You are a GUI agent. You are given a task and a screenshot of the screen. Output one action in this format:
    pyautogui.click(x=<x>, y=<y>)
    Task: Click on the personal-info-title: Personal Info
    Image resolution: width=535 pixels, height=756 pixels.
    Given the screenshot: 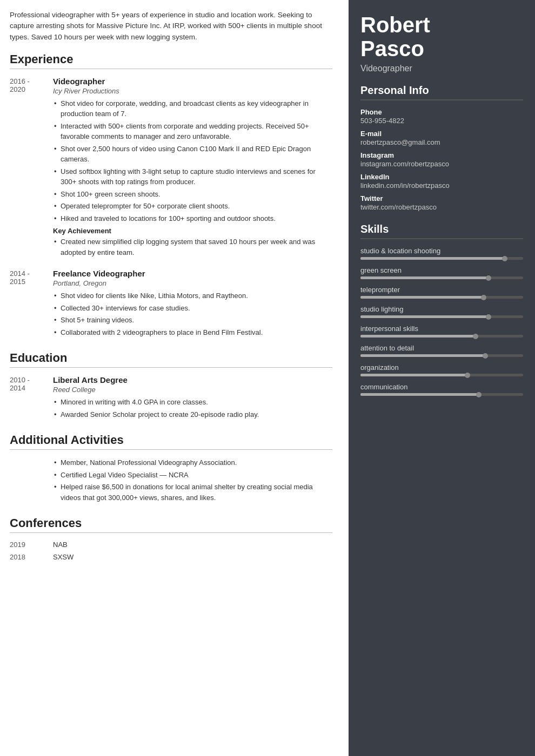 What is the action you would take?
    pyautogui.click(x=442, y=92)
    